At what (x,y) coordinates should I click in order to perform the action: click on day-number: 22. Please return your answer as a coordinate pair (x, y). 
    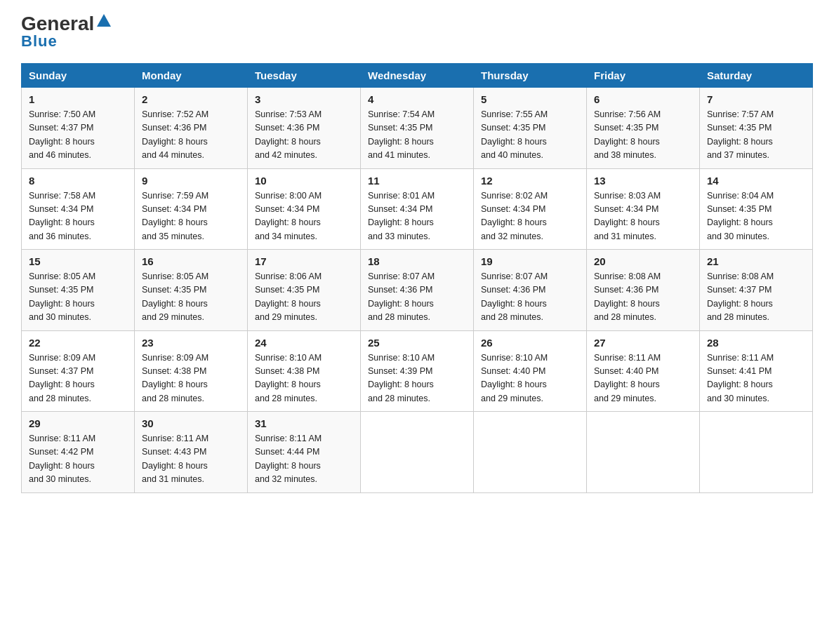
    Looking at the image, I should click on (78, 342).